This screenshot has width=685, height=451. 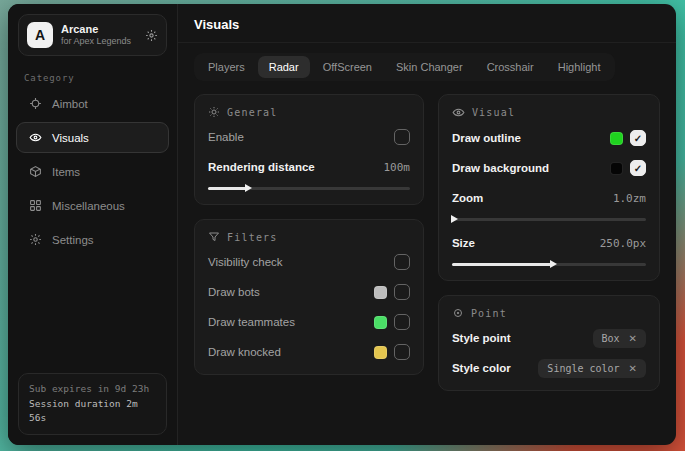 I want to click on row-rendering-distance: Rendering distance100m, so click(x=309, y=174).